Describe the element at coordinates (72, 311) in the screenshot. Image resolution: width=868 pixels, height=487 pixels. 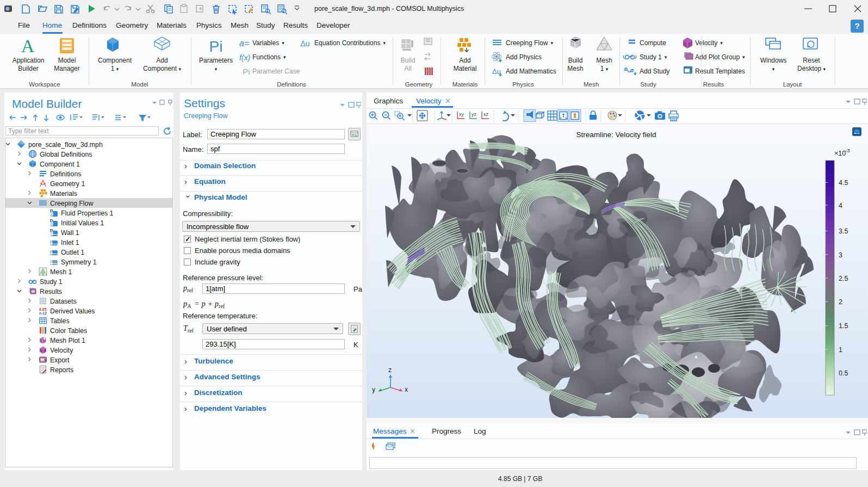
I see `svg-text: Derived Values` at that location.